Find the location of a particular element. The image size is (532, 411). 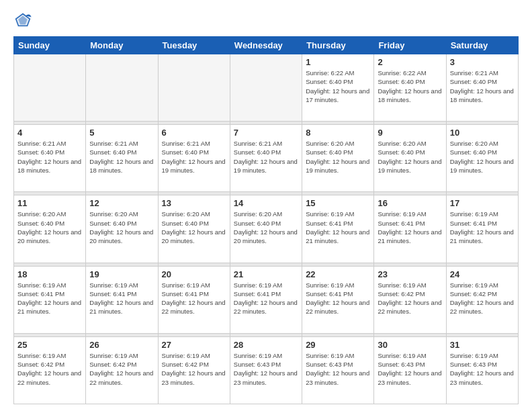

day-number: 20 is located at coordinates (194, 274).